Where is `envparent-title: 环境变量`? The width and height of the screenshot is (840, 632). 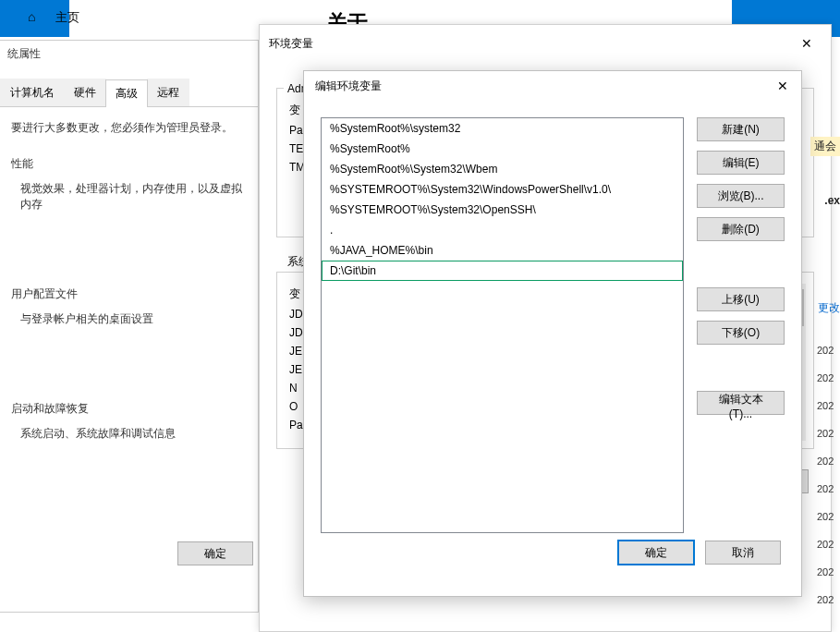
envparent-title: 环境变量 is located at coordinates (291, 44).